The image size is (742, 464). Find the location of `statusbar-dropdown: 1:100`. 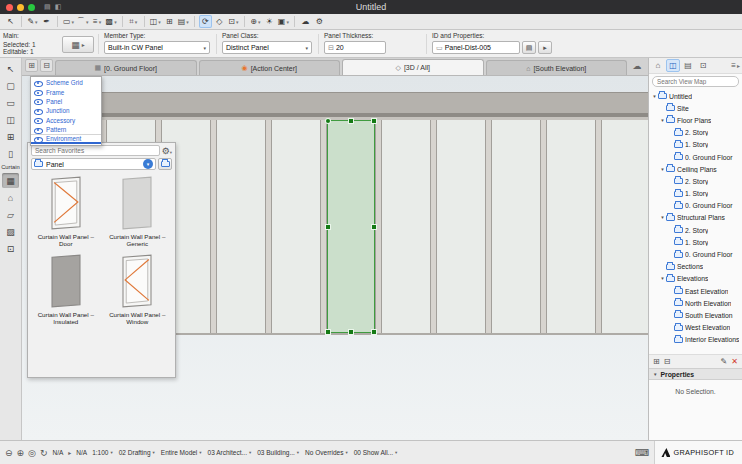

statusbar-dropdown: 1:100 is located at coordinates (102, 452).